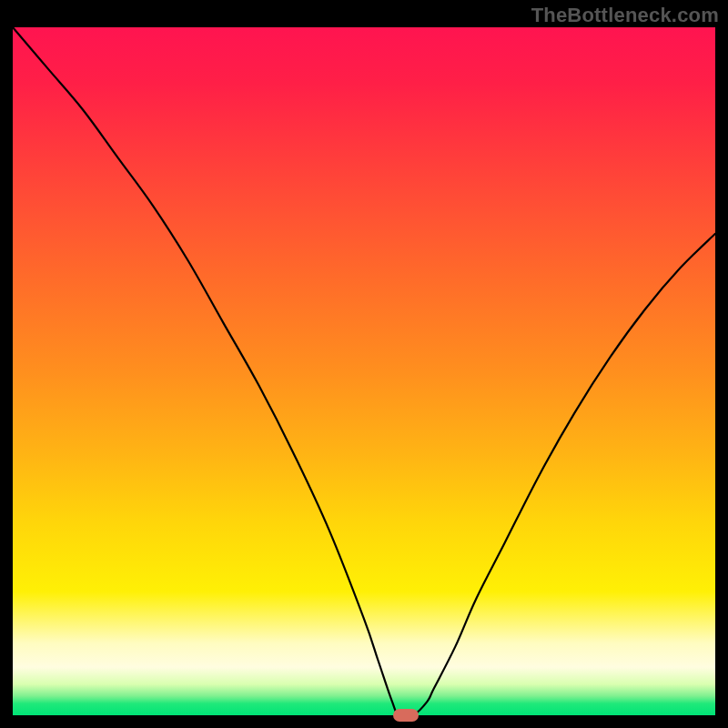 Image resolution: width=728 pixels, height=728 pixels. Describe the element at coordinates (625, 15) in the screenshot. I see `attribution-text: TheBottleneck.com` at that location.